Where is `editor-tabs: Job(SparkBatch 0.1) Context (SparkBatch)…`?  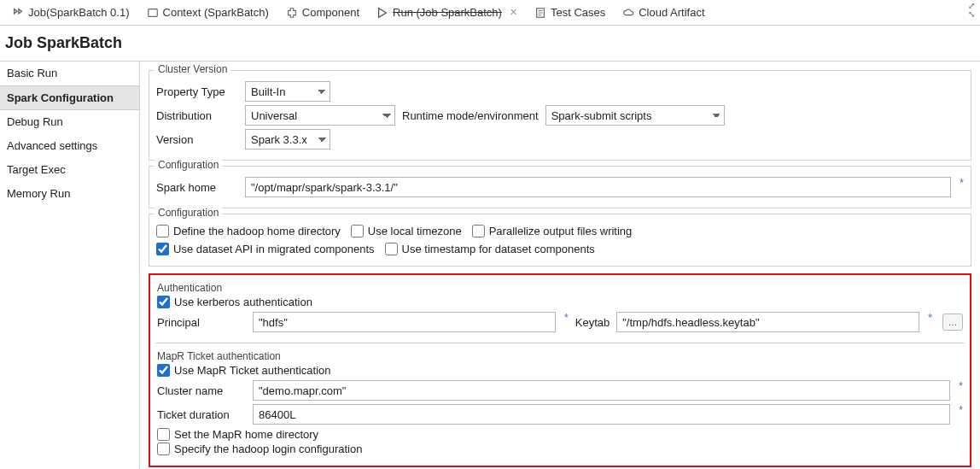
editor-tabs: Job(SparkBatch 0.1) Context (SparkBatch)… is located at coordinates (490, 13).